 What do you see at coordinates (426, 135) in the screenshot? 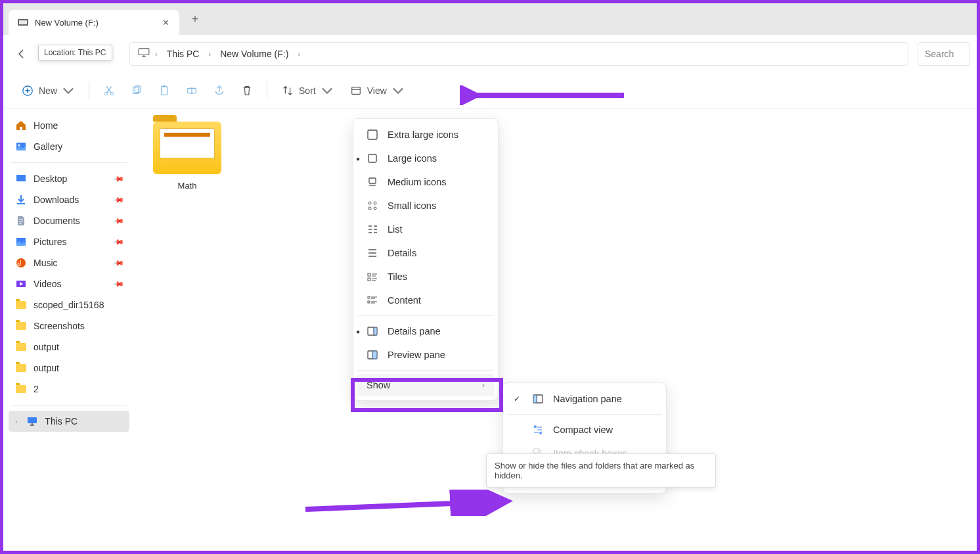
I see `view-extra-large: Extra large icons` at bounding box center [426, 135].